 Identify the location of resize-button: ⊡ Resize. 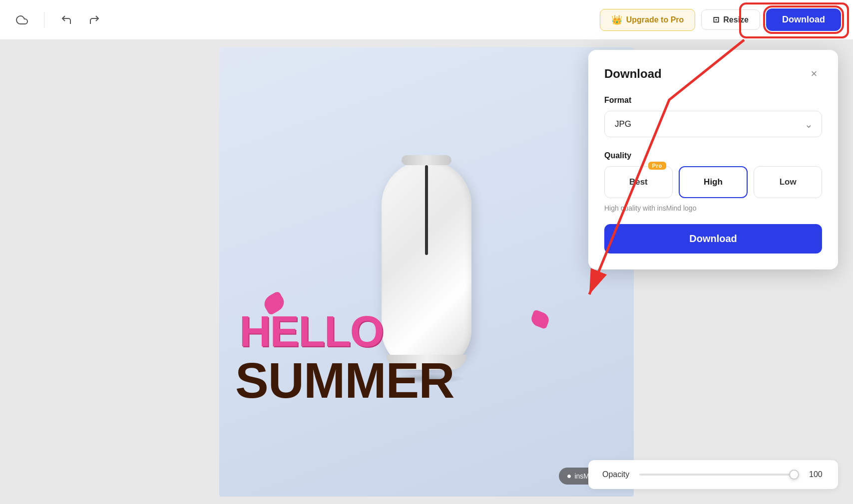
(731, 20).